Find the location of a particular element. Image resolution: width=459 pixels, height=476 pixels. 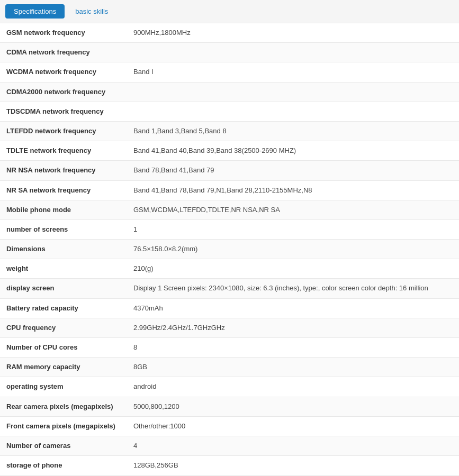

table-row: LTEFDD network frequencyBand 1,Band 3,Ba… is located at coordinates (230, 131).